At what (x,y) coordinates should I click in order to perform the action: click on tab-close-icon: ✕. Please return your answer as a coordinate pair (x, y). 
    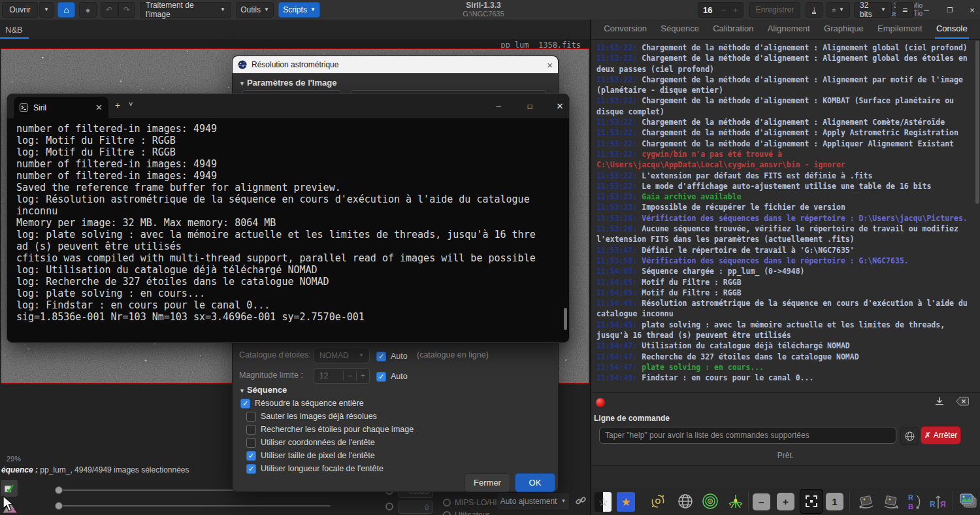
    Looking at the image, I should click on (99, 107).